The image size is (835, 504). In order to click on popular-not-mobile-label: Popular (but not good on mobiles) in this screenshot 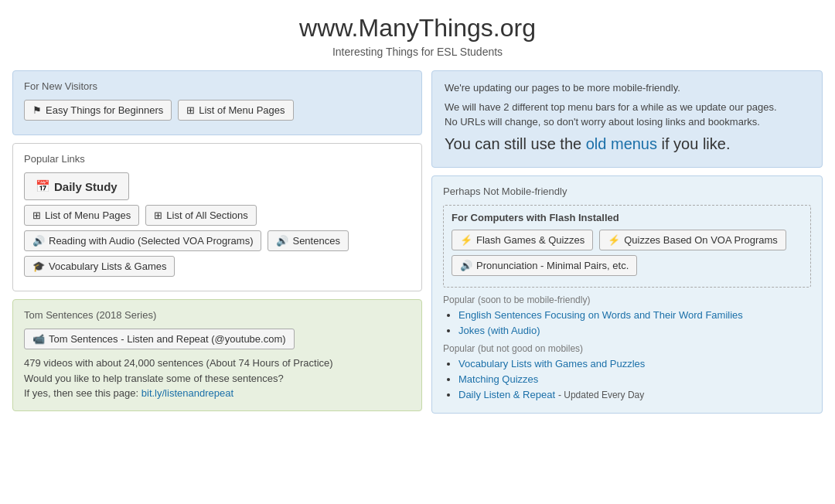, I will do `click(627, 348)`.